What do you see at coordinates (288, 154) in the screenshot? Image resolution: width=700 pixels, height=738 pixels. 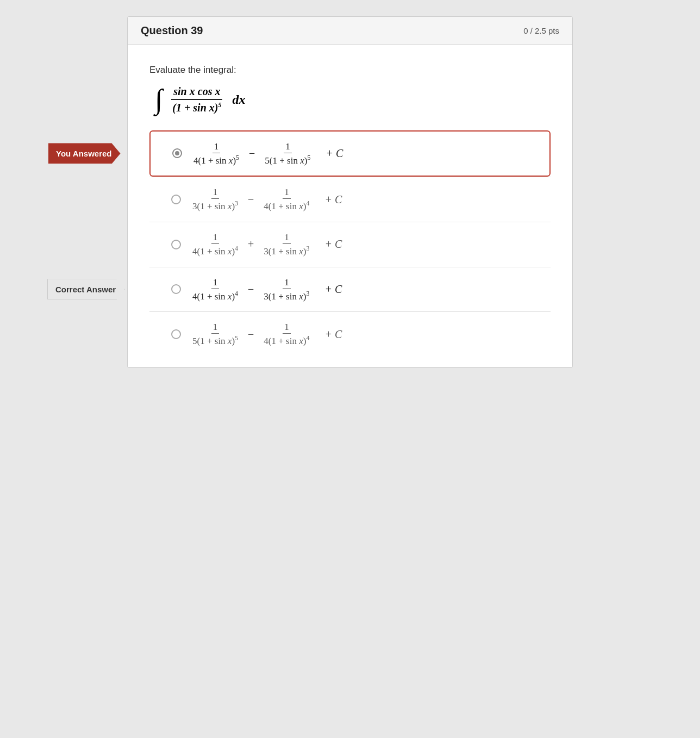 I see `frac-A2: 1 5(1 + sin x)5` at bounding box center [288, 154].